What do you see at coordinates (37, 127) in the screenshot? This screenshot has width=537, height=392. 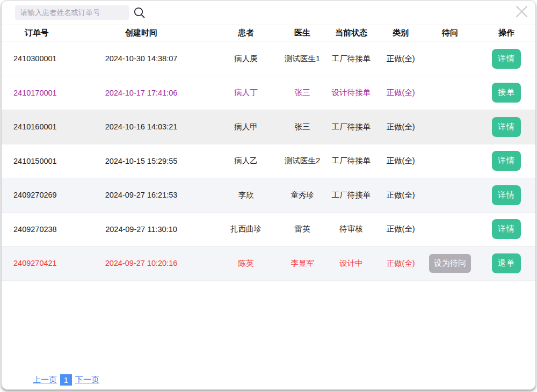 I see `cell-order-no: 2410160001` at bounding box center [37, 127].